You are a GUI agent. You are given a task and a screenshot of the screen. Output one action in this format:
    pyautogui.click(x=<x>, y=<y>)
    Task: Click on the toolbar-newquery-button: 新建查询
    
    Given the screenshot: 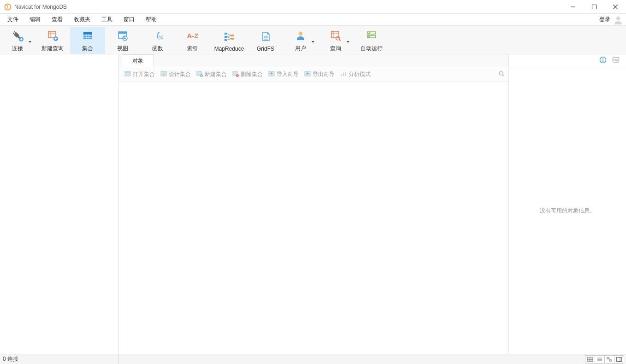 What is the action you would take?
    pyautogui.click(x=53, y=41)
    